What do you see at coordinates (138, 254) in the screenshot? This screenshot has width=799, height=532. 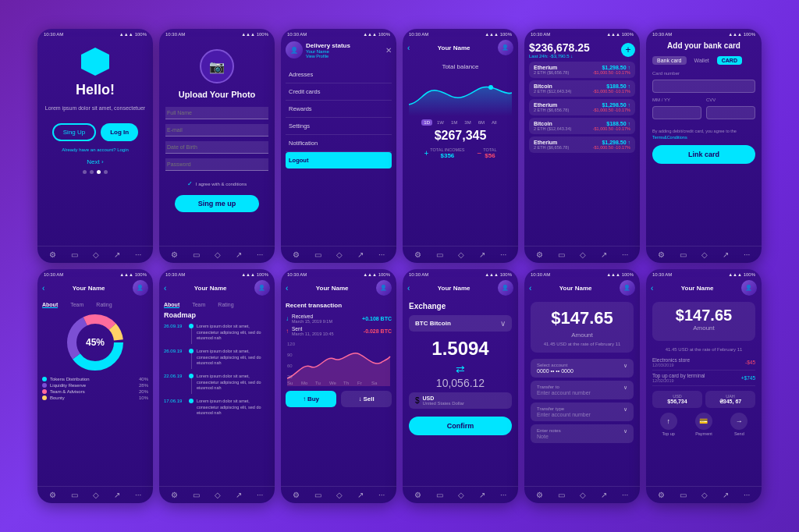 I see `more-icon: ···` at bounding box center [138, 254].